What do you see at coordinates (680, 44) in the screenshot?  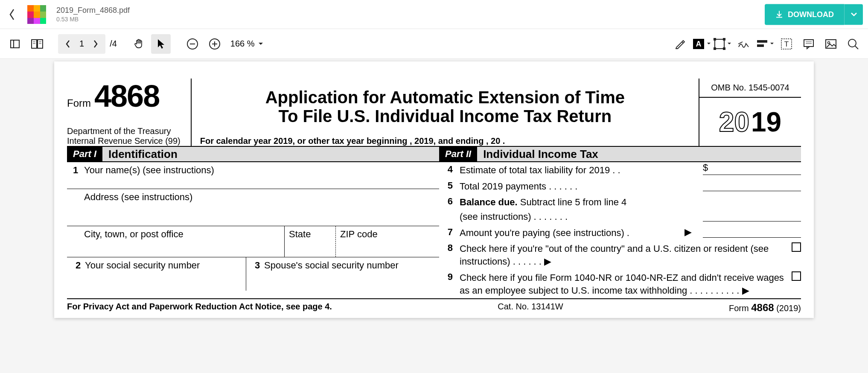 I see `pen-icon` at bounding box center [680, 44].